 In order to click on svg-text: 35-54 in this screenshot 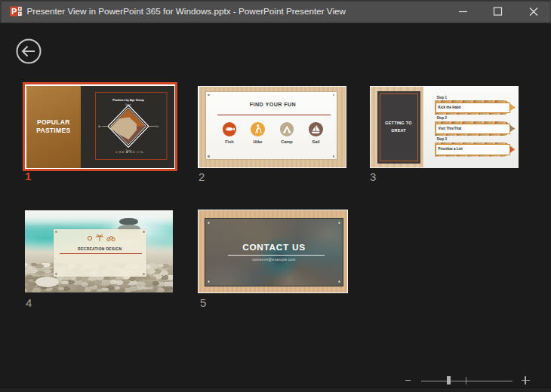, I will do `click(131, 152)`.